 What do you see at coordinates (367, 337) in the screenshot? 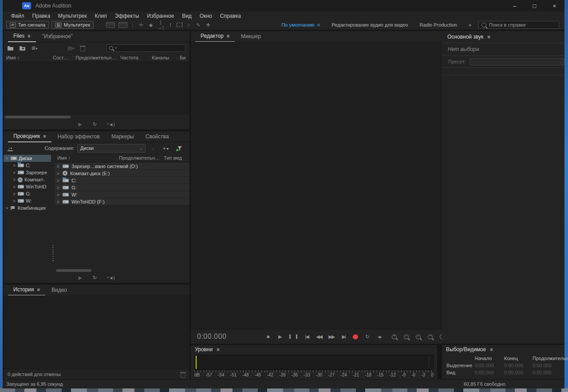
I see `loop-playback-button: ↻` at bounding box center [367, 337].